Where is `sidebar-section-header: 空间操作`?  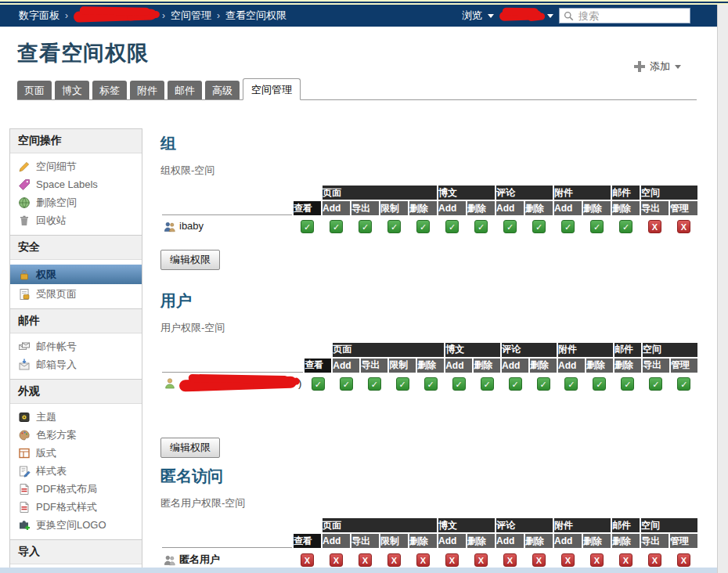 sidebar-section-header: 空间操作 is located at coordinates (76, 141).